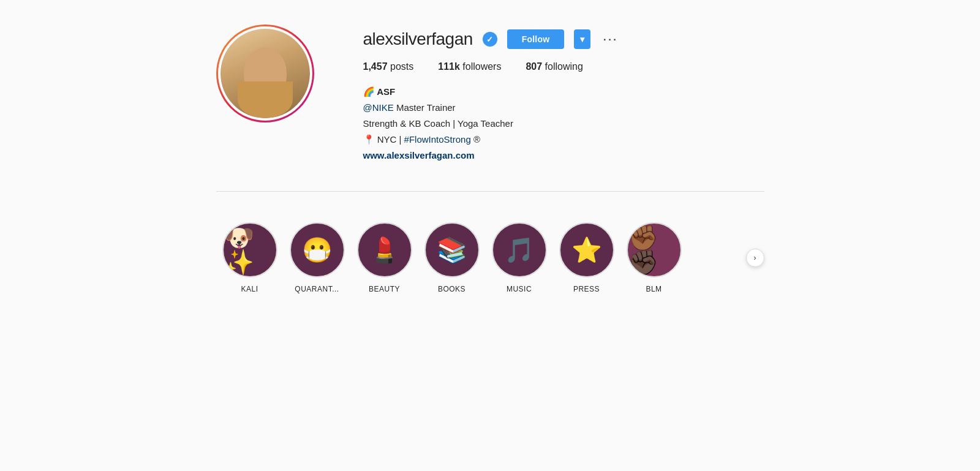 The image size is (980, 471). What do you see at coordinates (519, 258) in the screenshot?
I see `highlight-item-music: 🎵MUSIC` at bounding box center [519, 258].